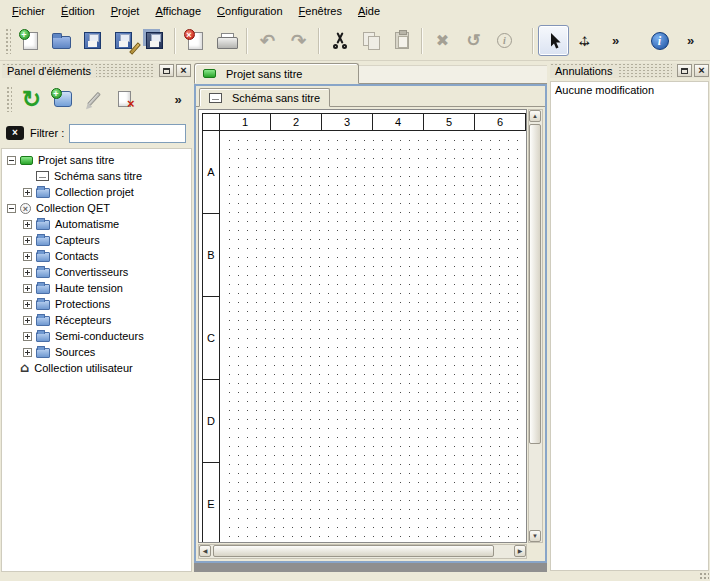 The height and width of the screenshot is (581, 710). Describe the element at coordinates (276, 74) in the screenshot. I see `tab-projet-sans-titre: Projet sans titre` at that location.